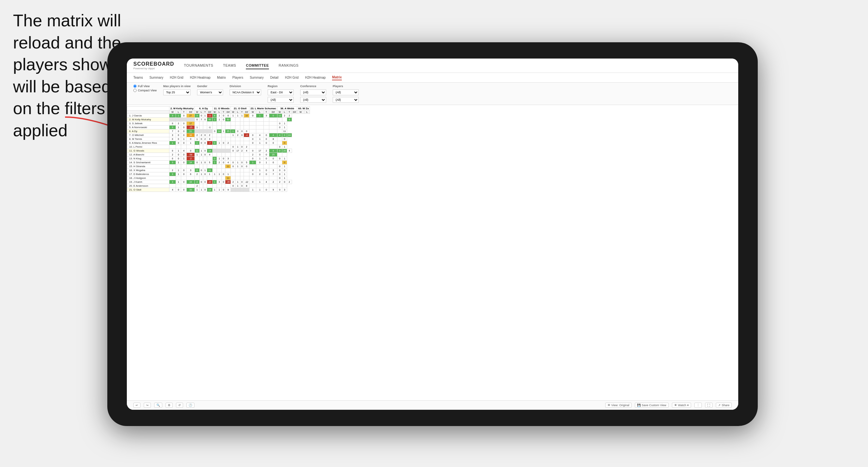 The width and height of the screenshot is (868, 467). Describe the element at coordinates (148, 405) in the screenshot. I see `redo-button: ↪` at that location.